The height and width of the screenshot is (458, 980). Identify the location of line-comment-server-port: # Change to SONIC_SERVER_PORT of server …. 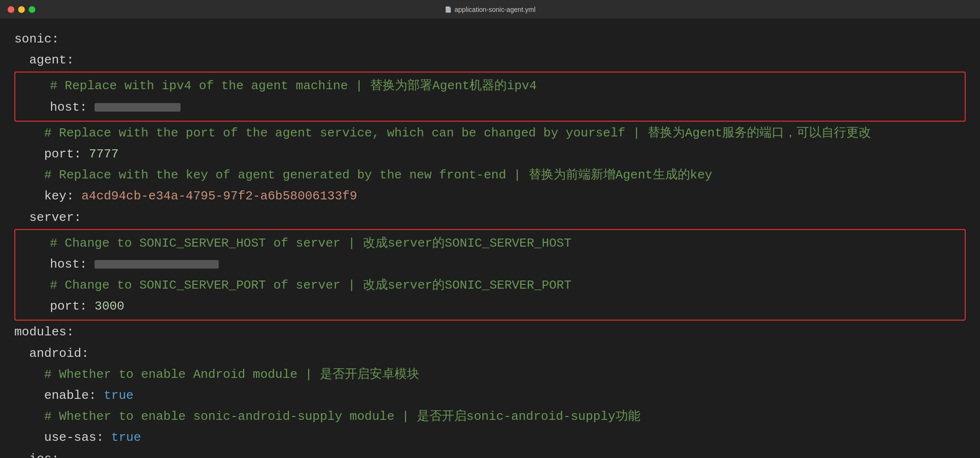
(490, 285).